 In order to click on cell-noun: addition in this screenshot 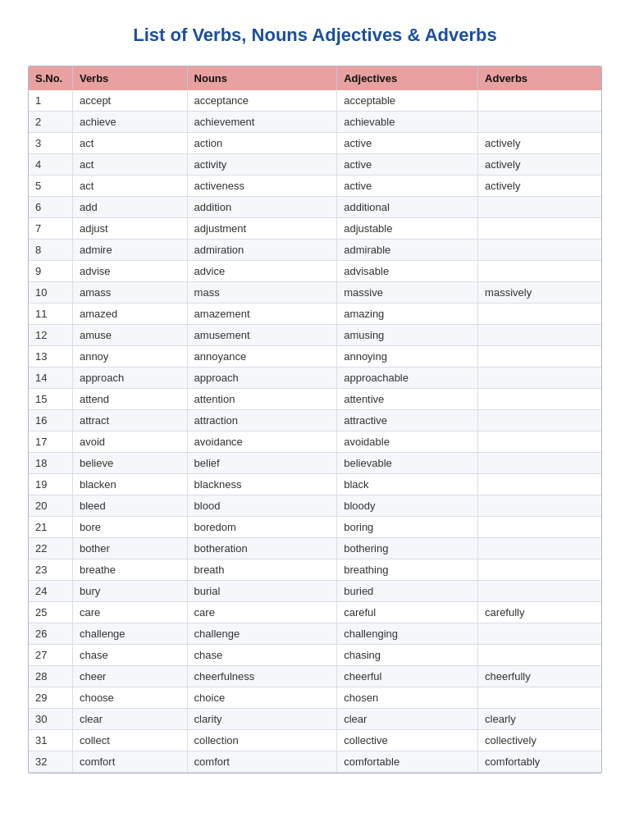, I will do `click(262, 208)`.